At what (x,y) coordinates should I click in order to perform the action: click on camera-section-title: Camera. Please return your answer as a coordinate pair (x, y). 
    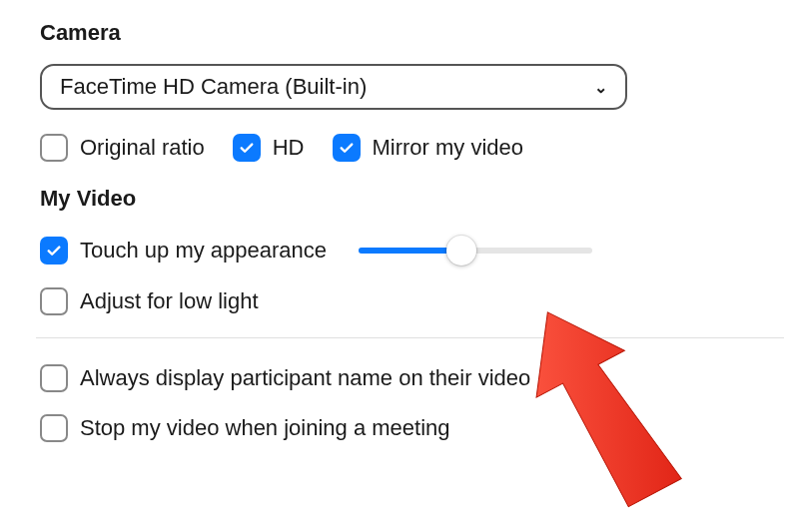
    Looking at the image, I should click on (400, 33).